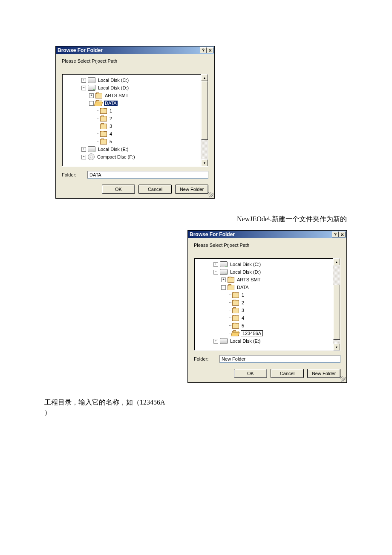 The image size is (392, 555). I want to click on caption-2-line2: ）, so click(48, 413).